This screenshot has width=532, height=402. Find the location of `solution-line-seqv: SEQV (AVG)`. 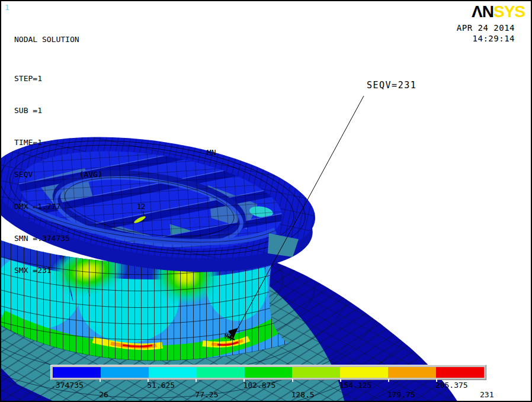

solution-line-seqv: SEQV (AVG) is located at coordinates (58, 175).